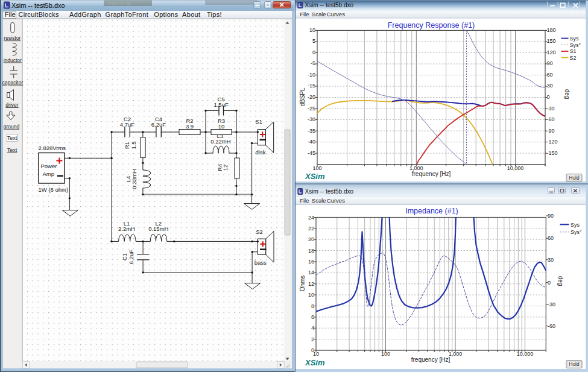  I want to click on svg-text: 16, so click(311, 262).